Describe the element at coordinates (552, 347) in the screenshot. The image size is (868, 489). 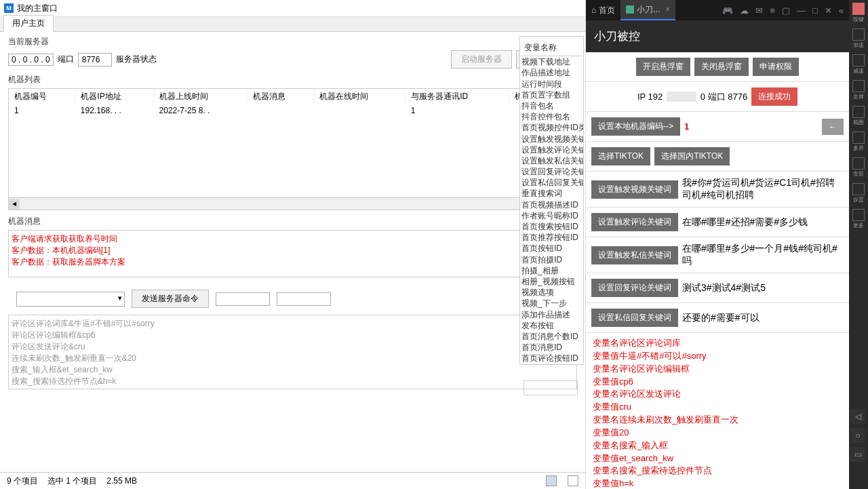
I see `var-item: 首页消息ID` at that location.